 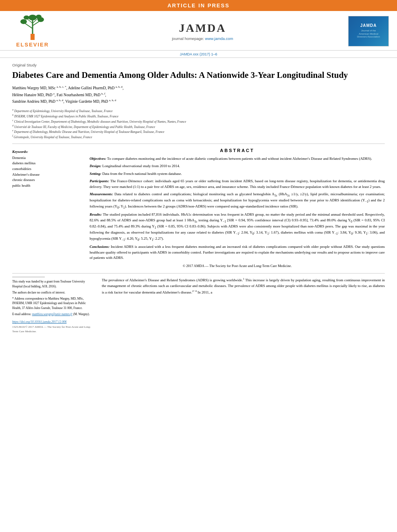 What do you see at coordinates (47, 169) in the screenshot?
I see `keyword-3: comorbidities` at bounding box center [47, 169].